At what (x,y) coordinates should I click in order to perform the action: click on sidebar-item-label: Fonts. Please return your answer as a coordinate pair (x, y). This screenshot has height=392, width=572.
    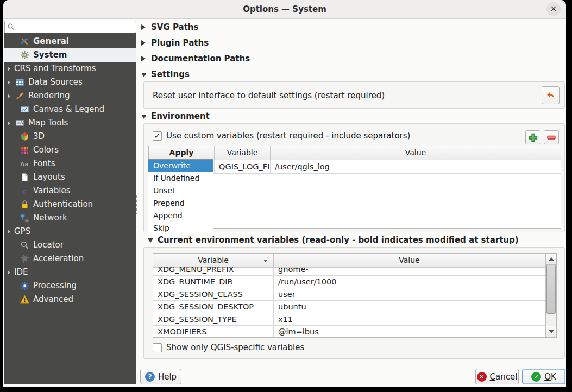
    Looking at the image, I should click on (44, 164).